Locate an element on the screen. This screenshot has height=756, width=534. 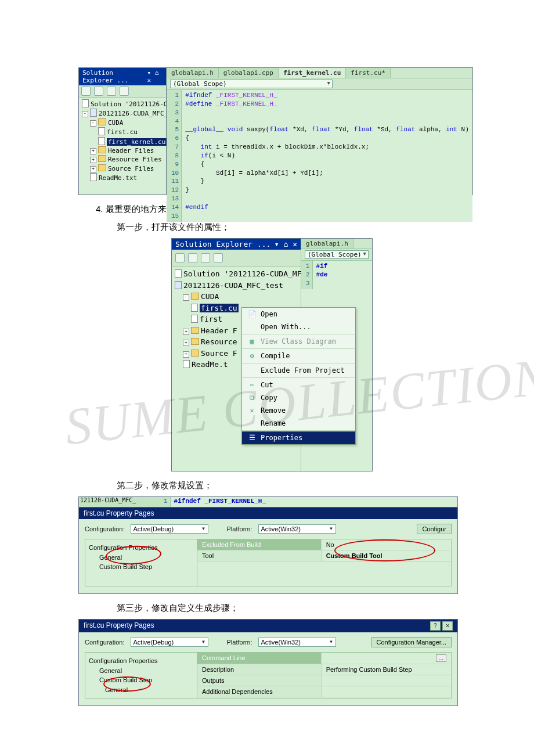
remove-icon: ✕ is located at coordinates (252, 411).